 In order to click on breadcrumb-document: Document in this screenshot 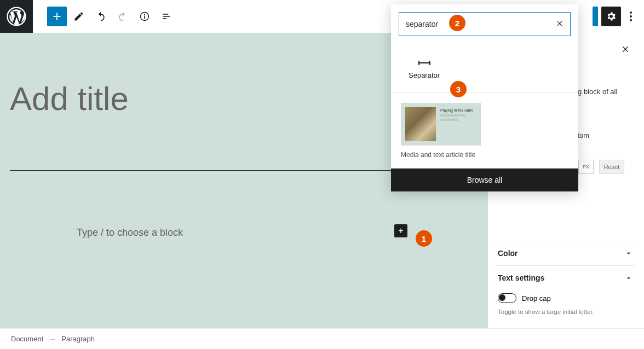, I will do `click(27, 339)`.